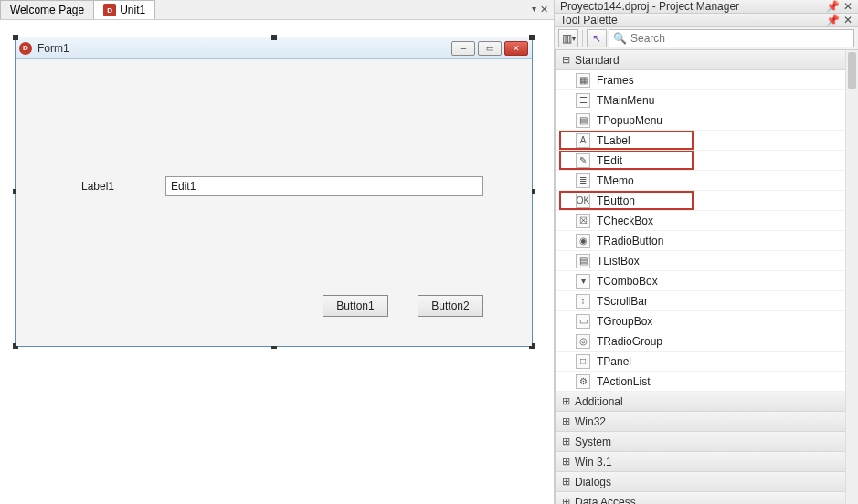 The height and width of the screenshot is (504, 858). What do you see at coordinates (707, 482) in the screenshot?
I see `category-dialogs: ⊞Dialogs` at bounding box center [707, 482].